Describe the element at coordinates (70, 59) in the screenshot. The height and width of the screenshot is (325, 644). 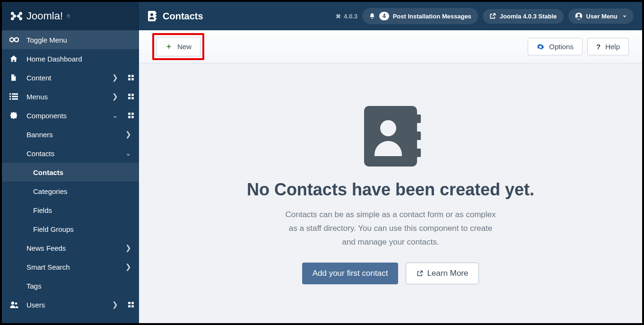
I see `sidebar-item-home: Home Dashboard` at that location.